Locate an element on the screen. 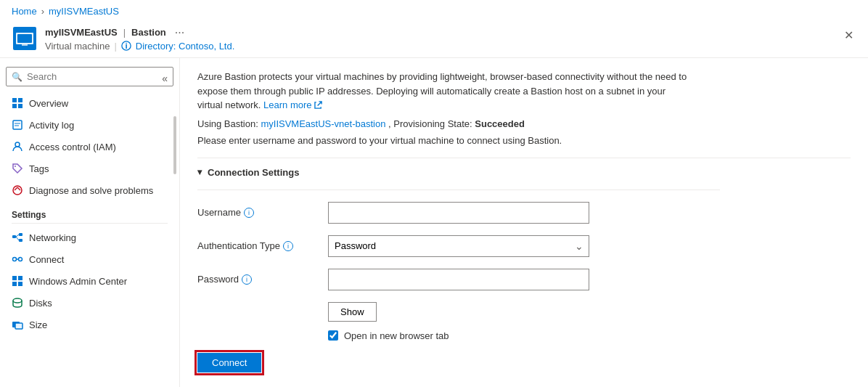 Image resolution: width=868 pixels, height=387 pixels. sidebar-item-tags: Tags is located at coordinates (90, 168).